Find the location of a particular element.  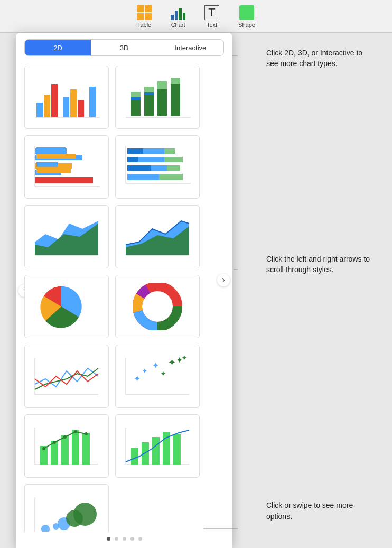

toolbar-item-text: T Text is located at coordinates (212, 17).